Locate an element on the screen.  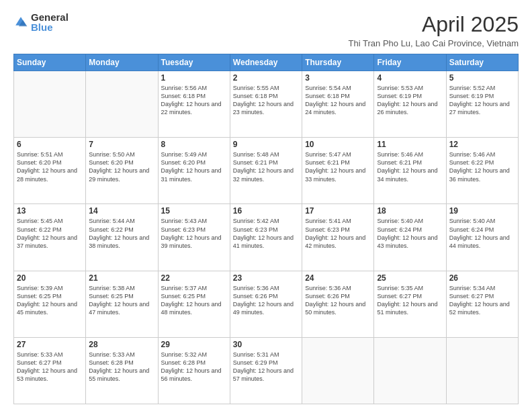
logo-text: General Blue is located at coordinates (50, 22).